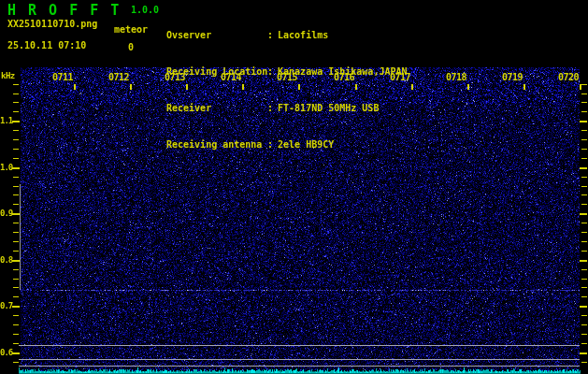 This screenshot has height=374, width=588. What do you see at coordinates (145, 9) in the screenshot?
I see `app-version: 1.0.0` at bounding box center [145, 9].